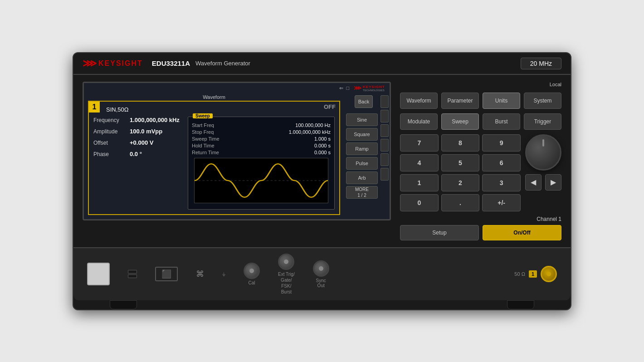 This screenshot has width=644, height=362. Describe the element at coordinates (313, 125) in the screenshot. I see `start-freq-value: 100.000,000 Hz` at that location.